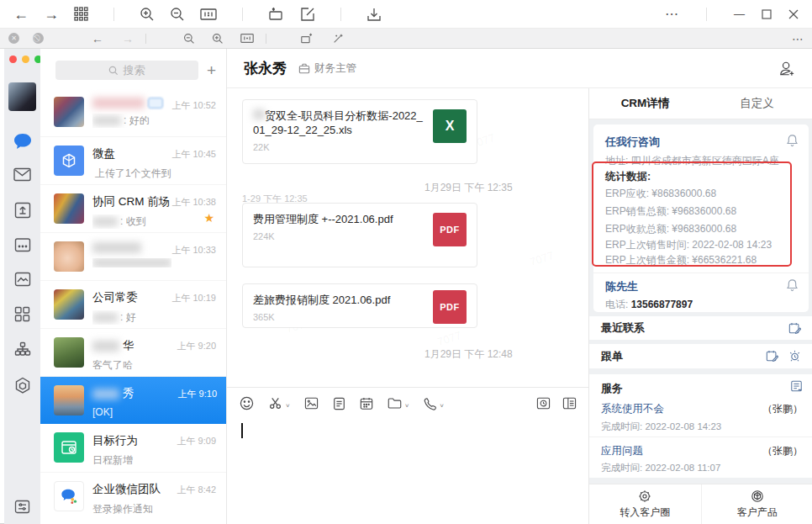  Describe the element at coordinates (193, 116) in the screenshot. I see `chat-time: 上午 10:52` at that location.